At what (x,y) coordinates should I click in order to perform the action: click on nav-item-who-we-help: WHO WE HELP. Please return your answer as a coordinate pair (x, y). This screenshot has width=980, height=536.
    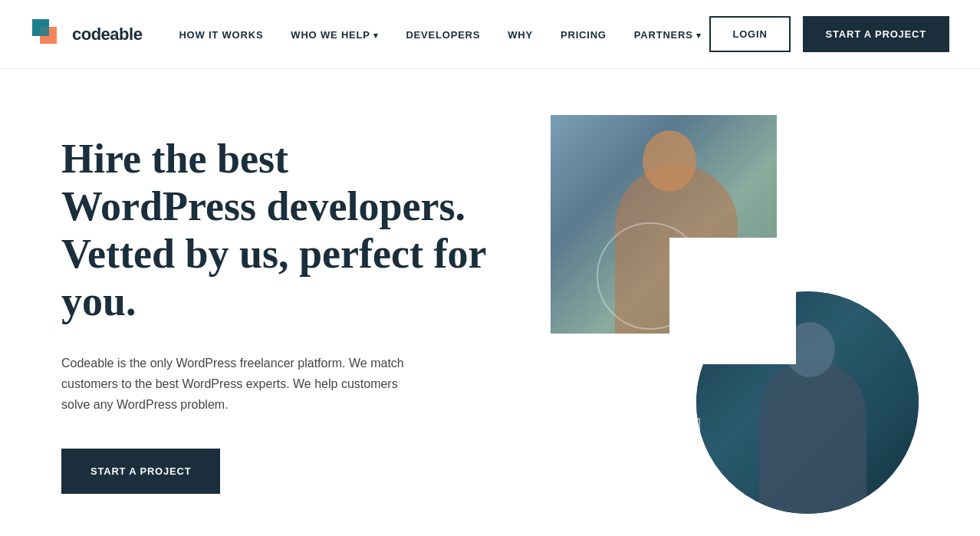
    Looking at the image, I should click on (334, 35).